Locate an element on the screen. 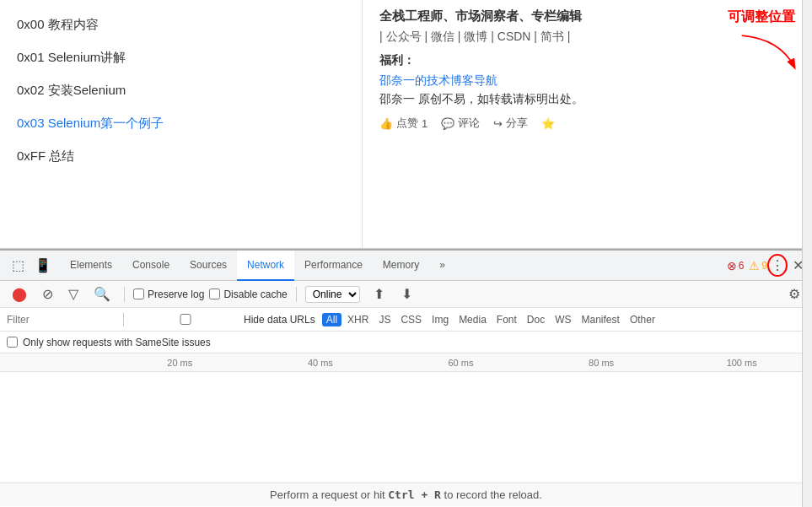 Image resolution: width=812 pixels, height=507 pixels. filter-types: All XHR JS CSS Img Media Font Doc WS Man… is located at coordinates (491, 320).